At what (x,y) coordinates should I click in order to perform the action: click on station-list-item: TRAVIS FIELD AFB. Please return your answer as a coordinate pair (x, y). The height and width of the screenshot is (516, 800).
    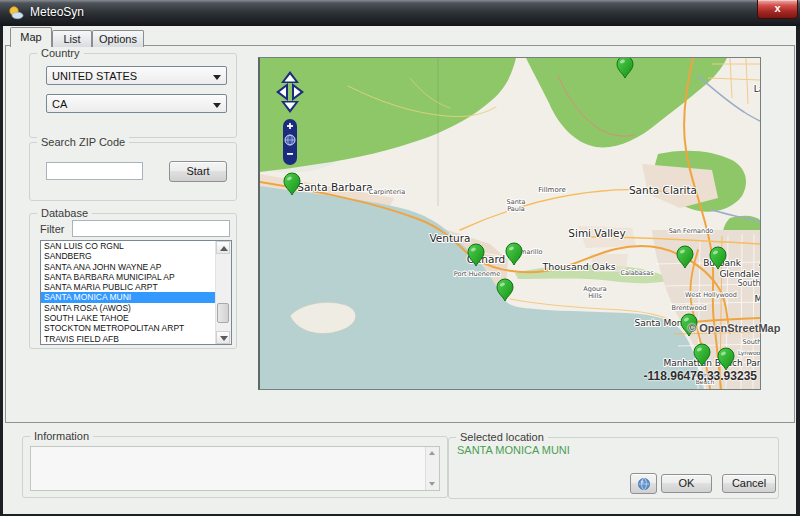
    Looking at the image, I should click on (128, 339).